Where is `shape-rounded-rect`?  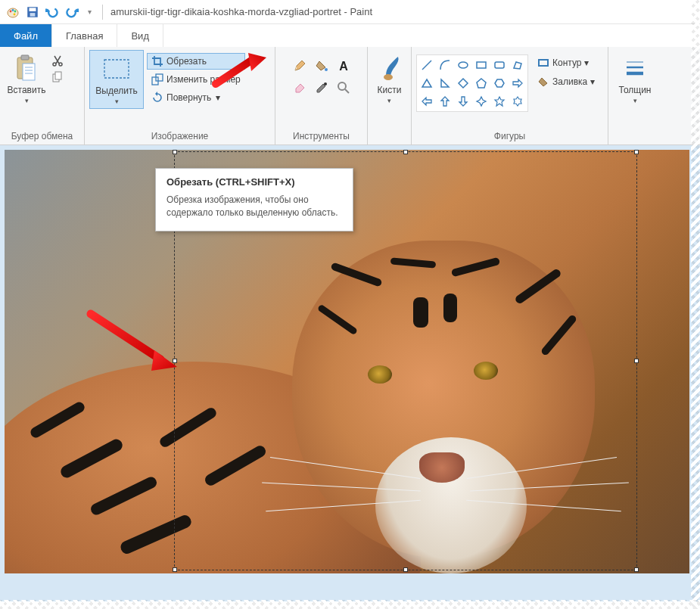
shape-rounded-rect is located at coordinates (499, 65).